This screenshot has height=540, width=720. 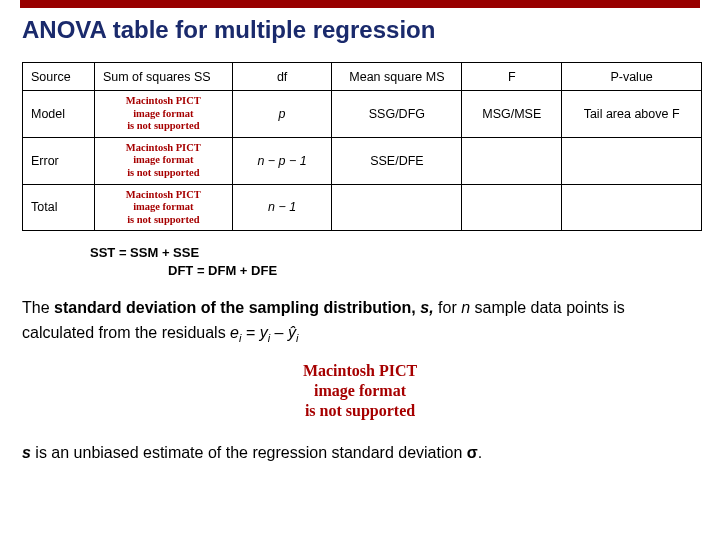 I want to click on cell-error-p, so click(x=632, y=160).